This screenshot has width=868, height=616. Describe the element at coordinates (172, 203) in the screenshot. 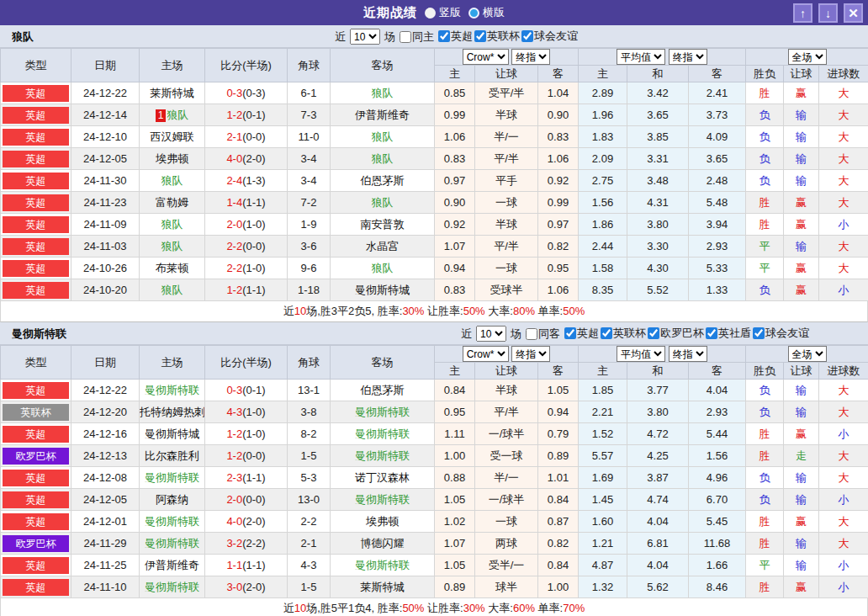

I see `home-team-cell: 富勒姆` at that location.